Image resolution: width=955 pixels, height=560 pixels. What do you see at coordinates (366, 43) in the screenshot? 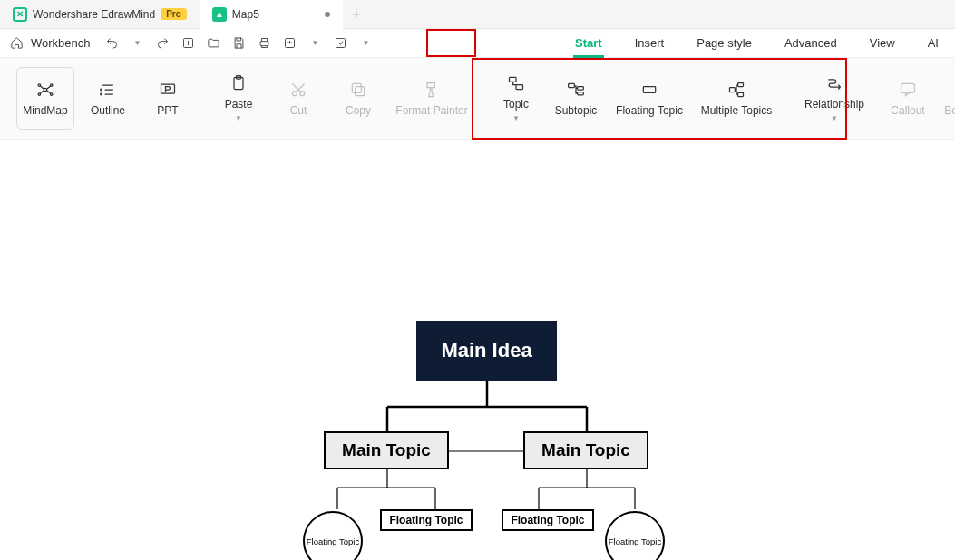
I see `more-dropdown-icon: ▼` at bounding box center [366, 43].